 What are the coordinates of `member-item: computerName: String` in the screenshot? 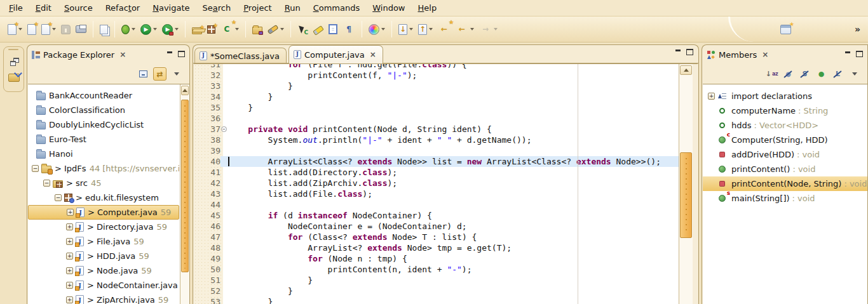 It's located at (785, 110).